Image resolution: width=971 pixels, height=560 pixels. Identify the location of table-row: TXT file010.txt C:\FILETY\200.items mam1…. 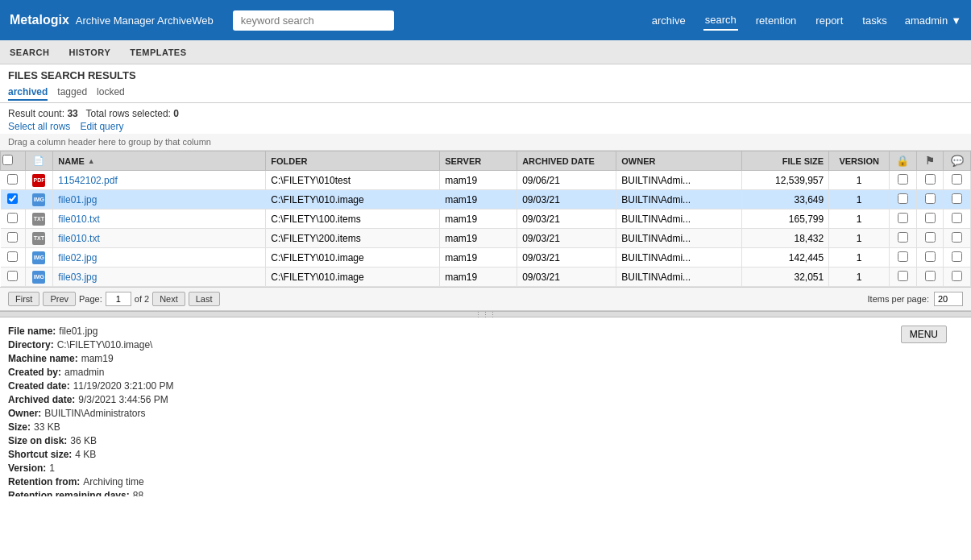
(486, 239).